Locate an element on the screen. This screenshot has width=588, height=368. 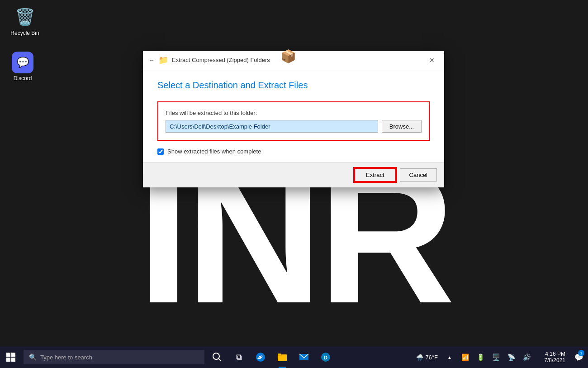
titlebar-left: ← 📁 Extract Compressed (Zipped) Folders is located at coordinates (209, 60).